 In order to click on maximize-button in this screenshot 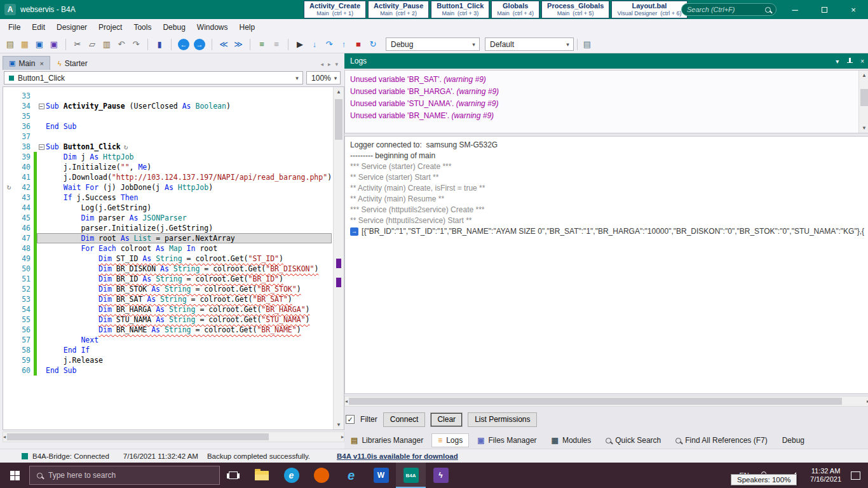, I will do `click(824, 10)`.